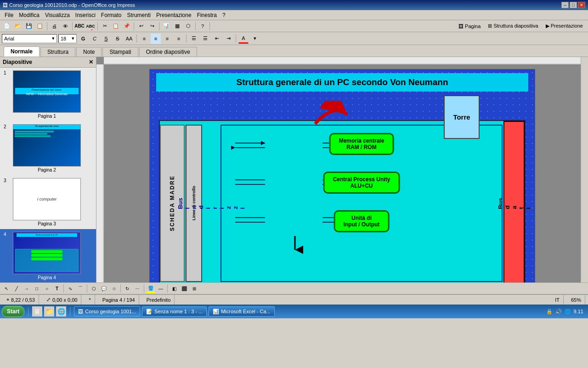 This screenshot has height=368, width=588. What do you see at coordinates (167, 39) in the screenshot?
I see `align-right-button: ≡` at bounding box center [167, 39].